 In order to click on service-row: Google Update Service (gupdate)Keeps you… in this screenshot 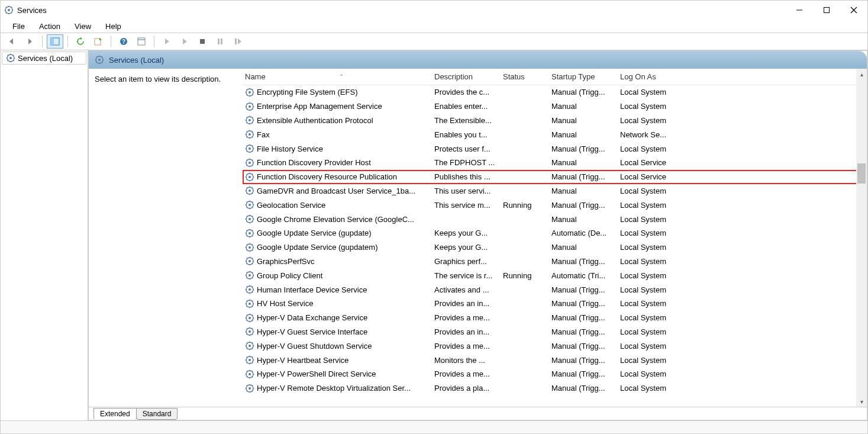, I will do `click(555, 233)`.